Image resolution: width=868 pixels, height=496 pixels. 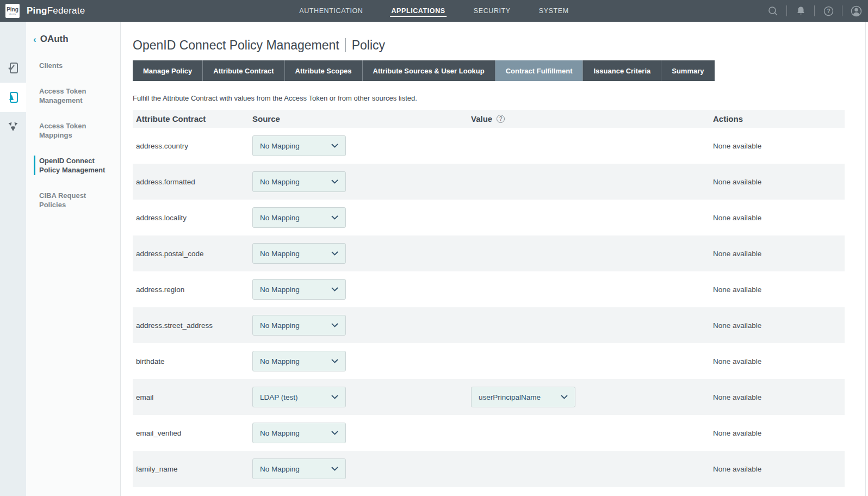 I want to click on value-help-icon: ?, so click(x=500, y=119).